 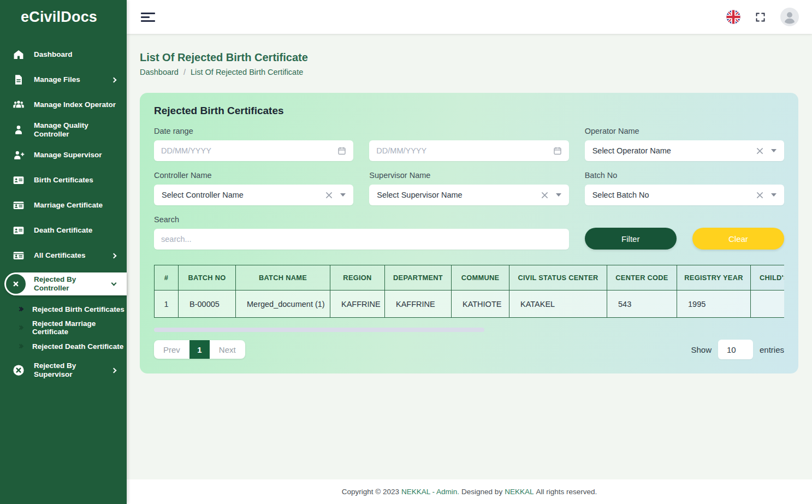 What do you see at coordinates (76, 155) in the screenshot?
I see `sidebar-item-label: Manage Supervisor` at bounding box center [76, 155].